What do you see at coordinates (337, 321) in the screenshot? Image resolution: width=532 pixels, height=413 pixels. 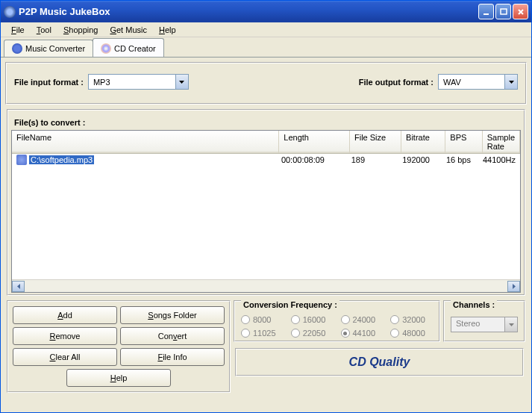 I see `frequency-group: Conversion Frequency : 80001600024000320…` at bounding box center [337, 321].